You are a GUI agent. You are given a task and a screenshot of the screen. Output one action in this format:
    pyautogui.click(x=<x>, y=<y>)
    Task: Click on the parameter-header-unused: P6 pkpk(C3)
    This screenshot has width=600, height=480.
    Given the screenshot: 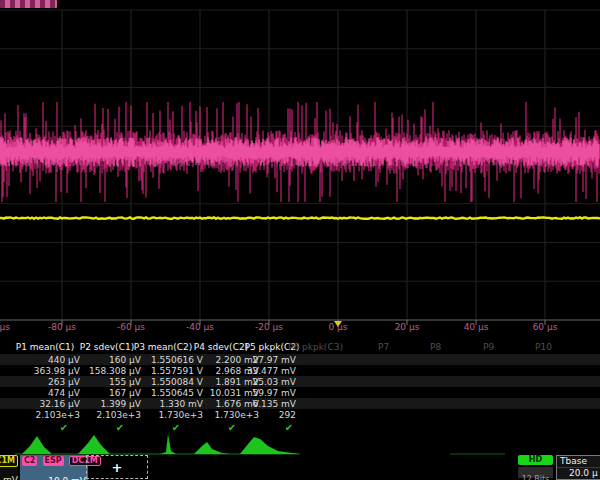 What is the action you would take?
    pyautogui.click(x=316, y=347)
    